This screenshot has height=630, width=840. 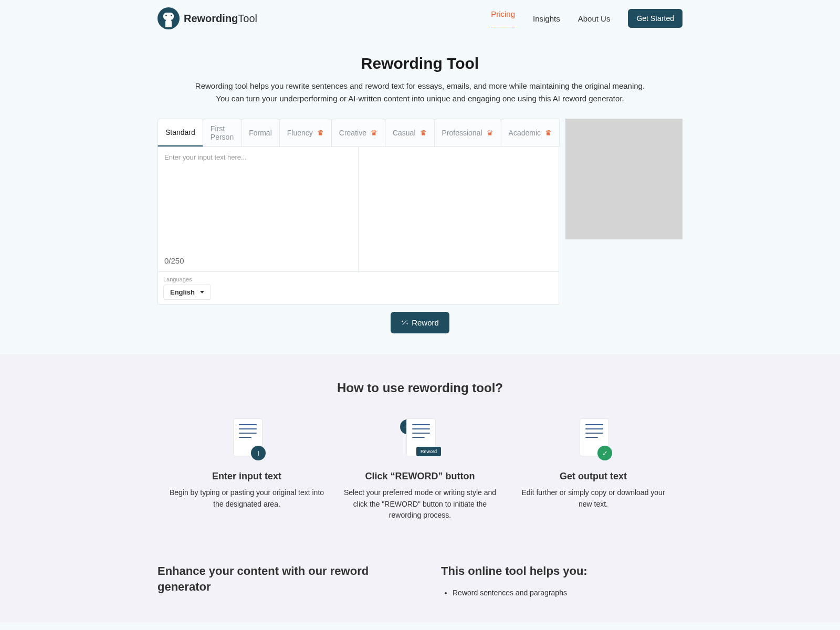 I want to click on header: RewordingTool Pricing Insights About Us …, so click(x=420, y=18).